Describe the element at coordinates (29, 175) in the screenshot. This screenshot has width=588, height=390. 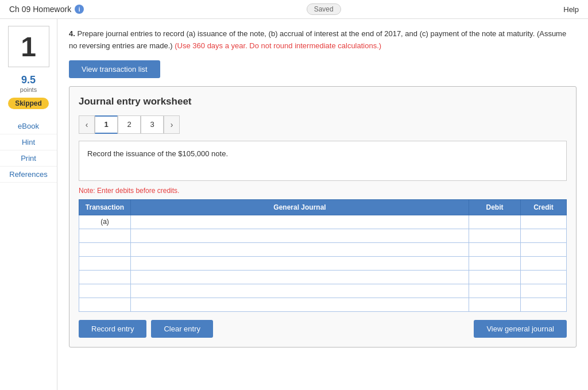
I see `sidebar-item-references: References` at that location.